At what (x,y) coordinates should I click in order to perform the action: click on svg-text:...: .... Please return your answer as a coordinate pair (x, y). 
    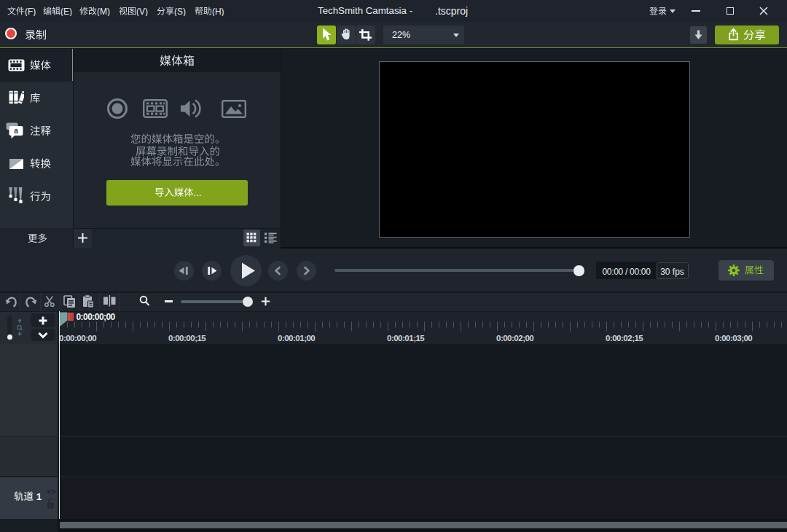
    Looking at the image, I should click on (198, 192).